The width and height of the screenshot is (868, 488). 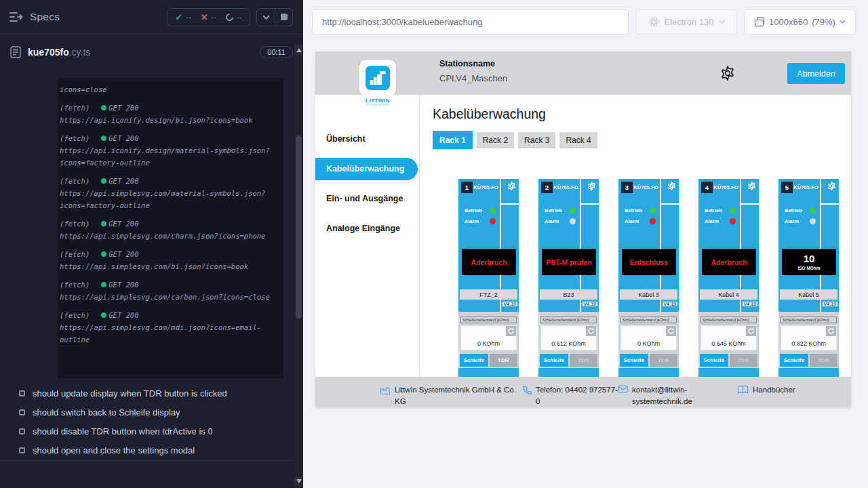 I want to click on test-item: should switch back to Schleife display, so click(x=147, y=412).